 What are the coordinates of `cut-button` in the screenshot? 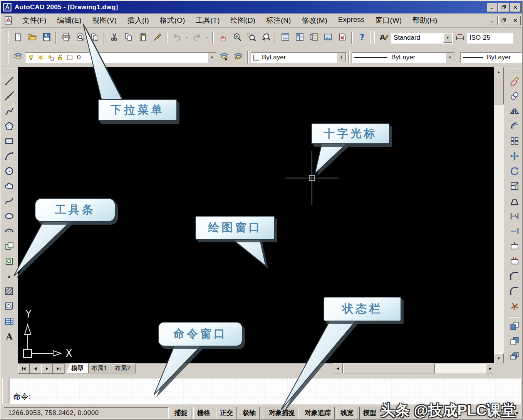 It's located at (114, 38).